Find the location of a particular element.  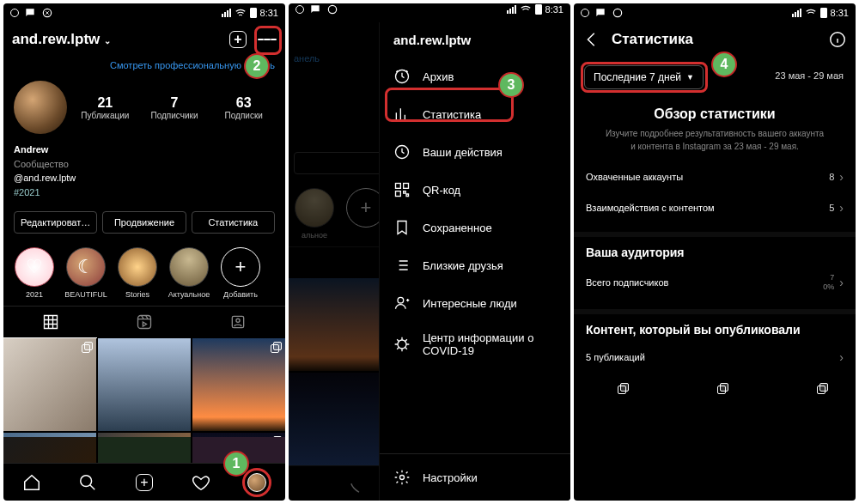

drawer-item-qr: QR-код is located at coordinates (475, 190).